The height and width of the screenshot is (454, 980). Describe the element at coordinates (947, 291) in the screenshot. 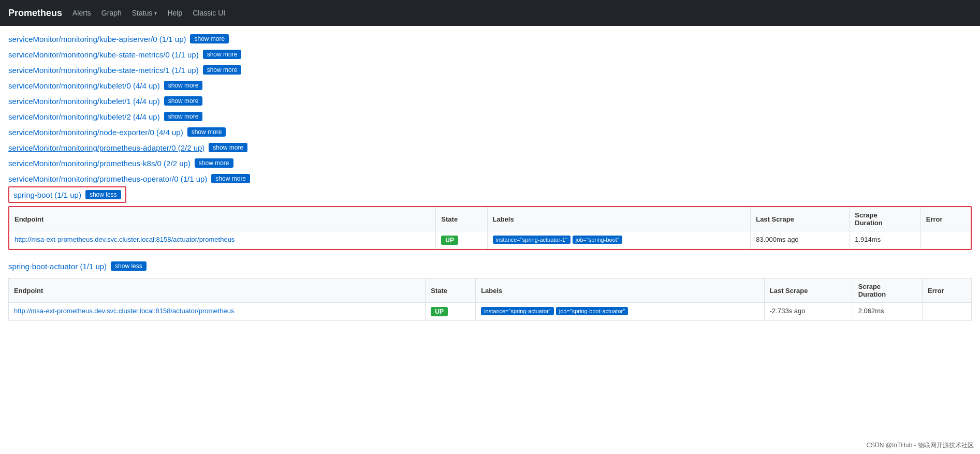

I see `th-error-2: Error` at that location.